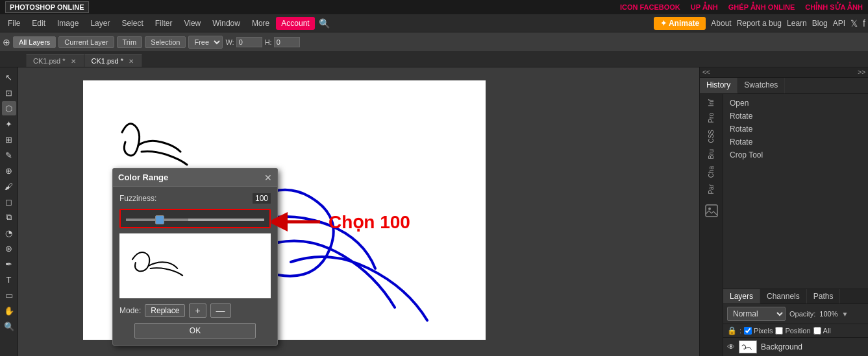 The width and height of the screenshot is (868, 356). Describe the element at coordinates (297, 222) in the screenshot. I see `arrow-svg` at that location.